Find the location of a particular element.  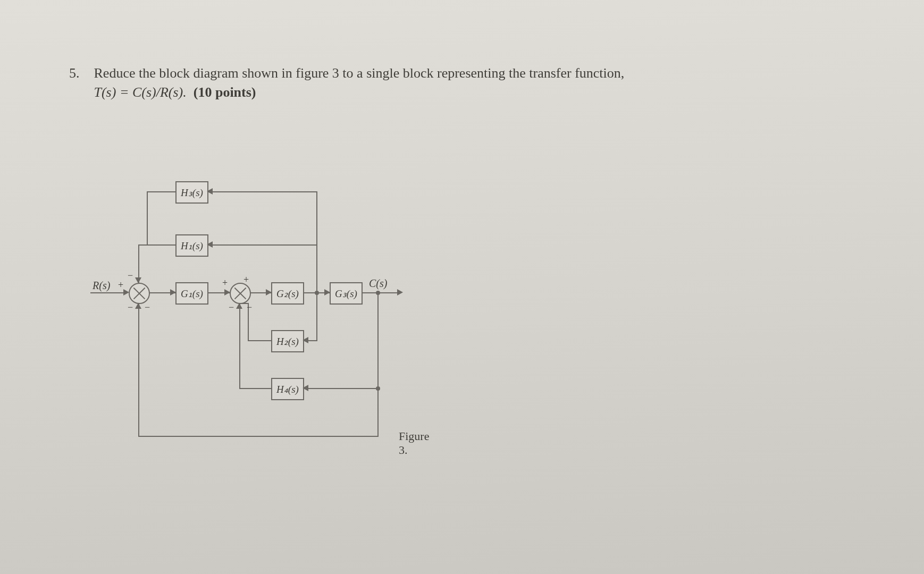

output-label: C(s) is located at coordinates (378, 284).